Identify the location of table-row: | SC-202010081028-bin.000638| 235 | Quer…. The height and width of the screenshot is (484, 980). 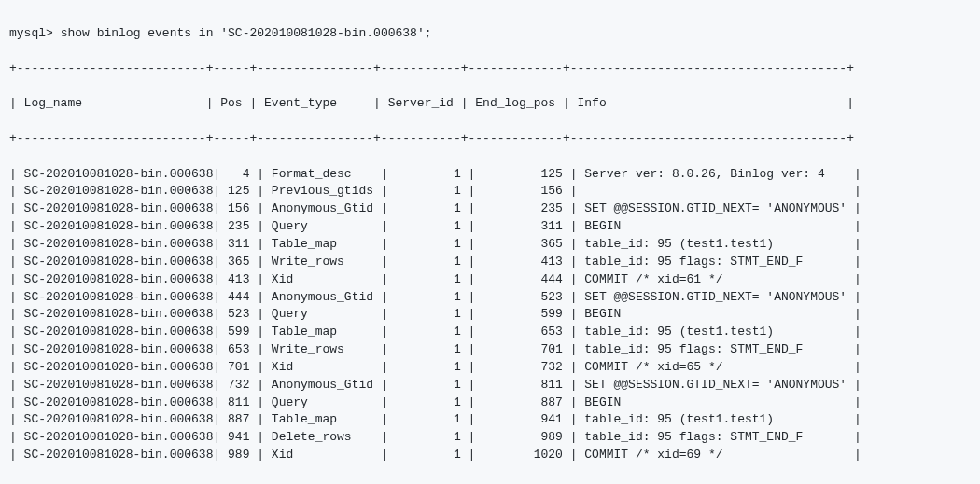
(490, 228).